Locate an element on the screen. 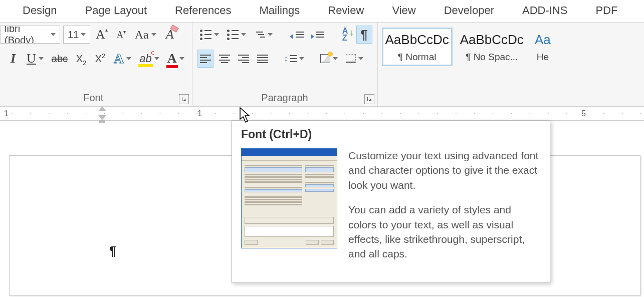 This screenshot has height=297, width=644. shading-button is located at coordinates (329, 59).